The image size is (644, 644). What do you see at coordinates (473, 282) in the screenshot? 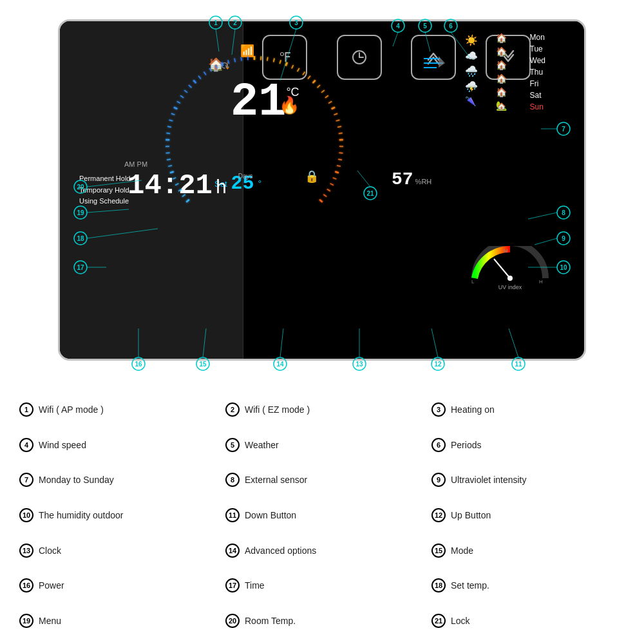
I see `svg-text: L` at bounding box center [473, 282].